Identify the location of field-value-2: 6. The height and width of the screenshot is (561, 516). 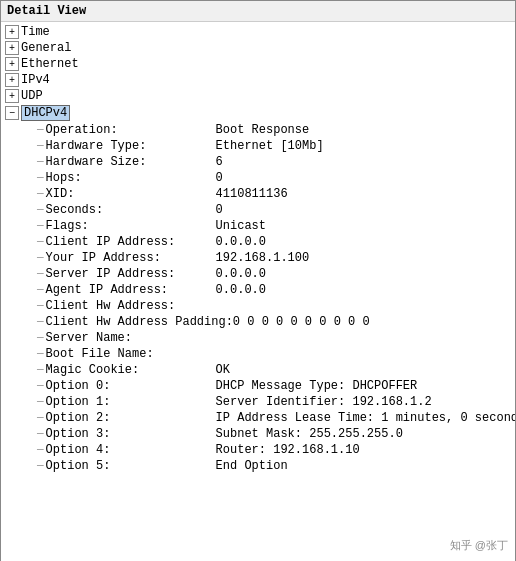
(220, 162).